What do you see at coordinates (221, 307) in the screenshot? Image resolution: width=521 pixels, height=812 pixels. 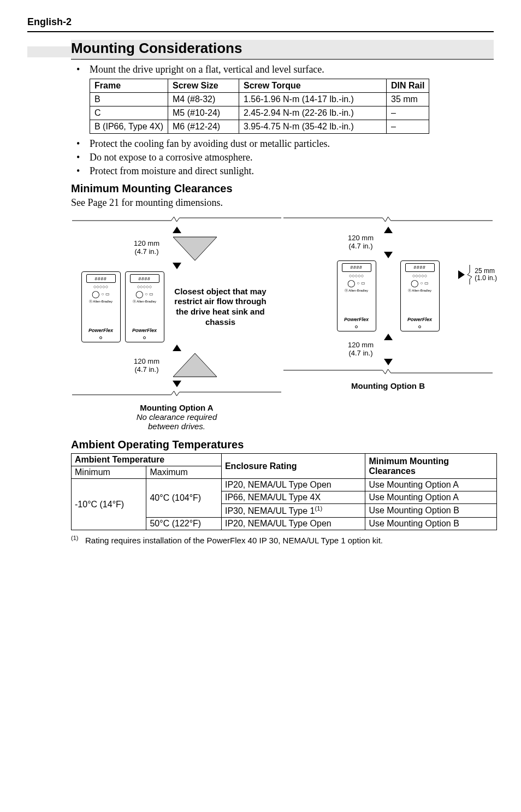 I see `diagram-center-text: Closest object that may restrict air flo…` at bounding box center [221, 307].